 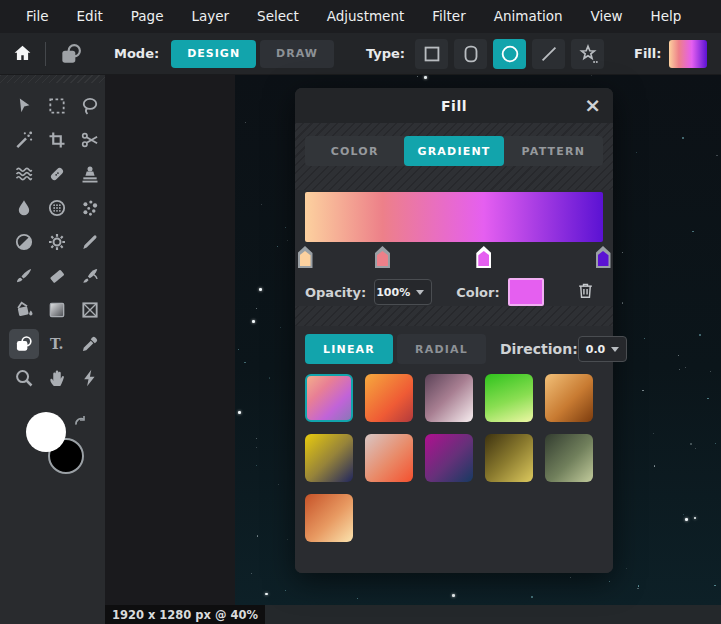 What do you see at coordinates (90, 106) in the screenshot?
I see `lasso-icon` at bounding box center [90, 106].